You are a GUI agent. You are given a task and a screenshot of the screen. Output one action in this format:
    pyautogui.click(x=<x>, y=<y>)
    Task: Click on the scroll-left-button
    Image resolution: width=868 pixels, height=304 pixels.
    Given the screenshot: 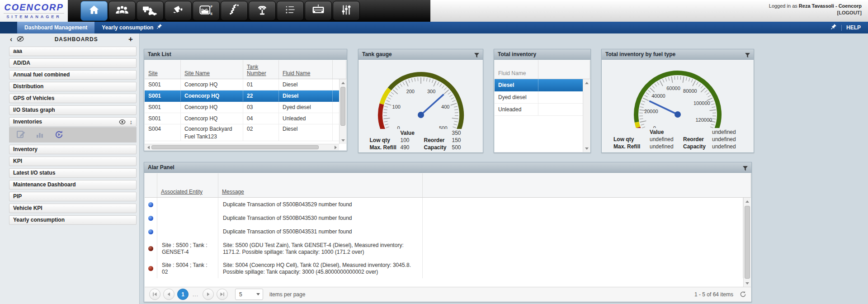 What is the action you would take?
    pyautogui.click(x=148, y=147)
    